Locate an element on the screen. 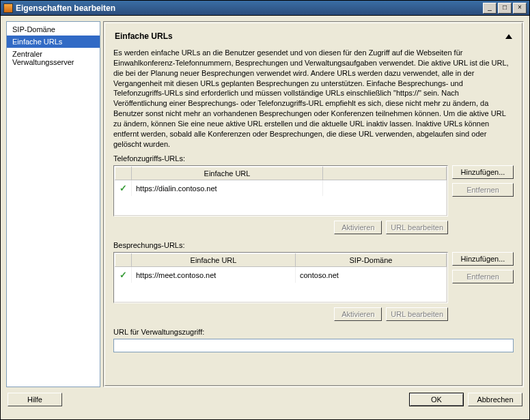 Image resolution: width=530 pixels, height=420 pixels. maximize-button: □ is located at coordinates (505, 8).